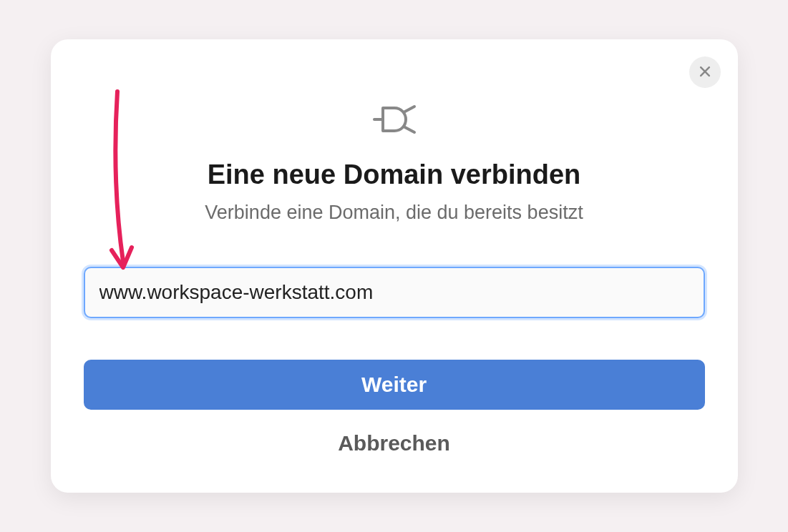  What do you see at coordinates (705, 72) in the screenshot?
I see `close-button` at bounding box center [705, 72].